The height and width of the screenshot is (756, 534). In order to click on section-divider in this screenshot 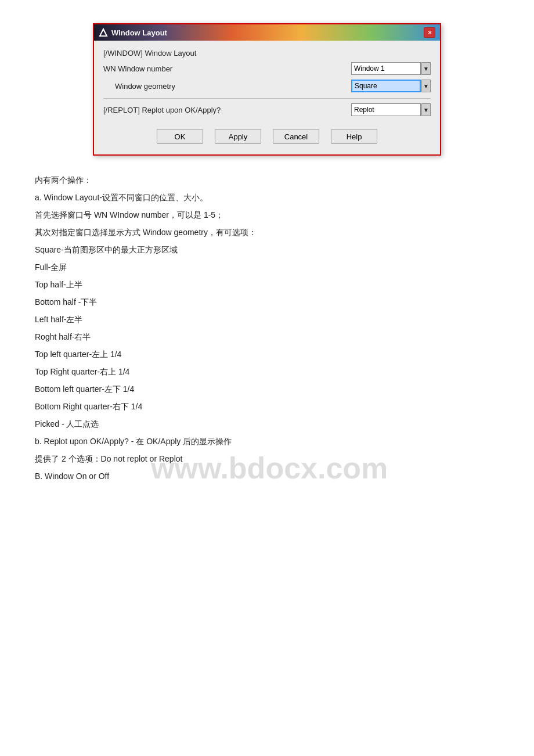, I will do `click(267, 99)`.